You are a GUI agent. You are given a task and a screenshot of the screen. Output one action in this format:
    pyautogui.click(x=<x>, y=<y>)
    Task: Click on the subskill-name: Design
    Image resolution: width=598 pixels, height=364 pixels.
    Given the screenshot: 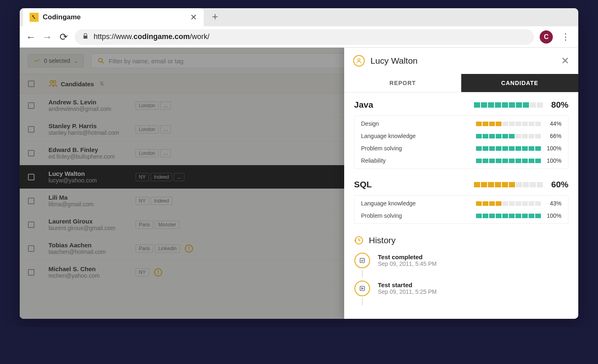 What is the action you would take?
    pyautogui.click(x=419, y=124)
    